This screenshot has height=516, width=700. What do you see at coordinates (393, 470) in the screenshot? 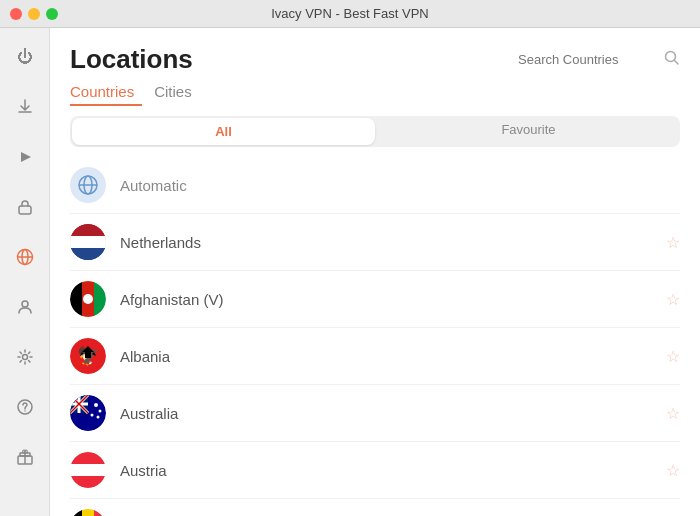
I see `country-name: Austria` at bounding box center [393, 470].